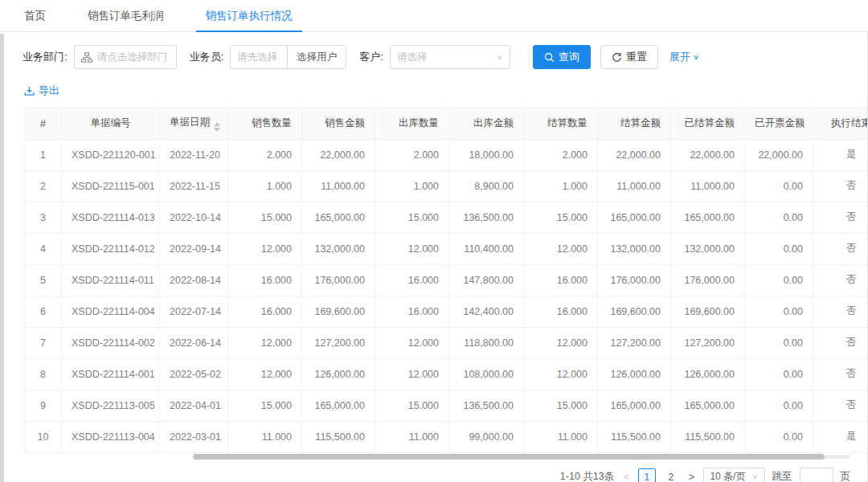 The width and height of the screenshot is (868, 482). Describe the element at coordinates (487, 437) in the screenshot. I see `cell-outbound-amount: 99,000.00` at that location.